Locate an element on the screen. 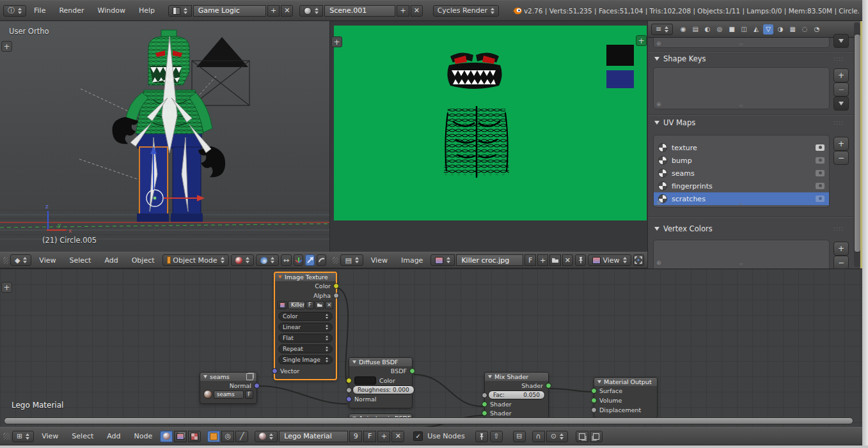  menu-render: Render is located at coordinates (72, 10).